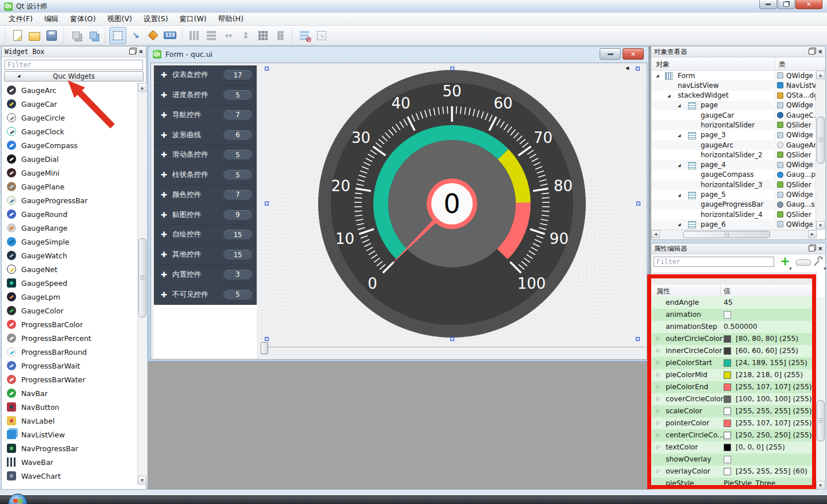  Describe the element at coordinates (734, 106) in the screenshot. I see `object-tree-row-page: ◢pageQWidge` at that location.